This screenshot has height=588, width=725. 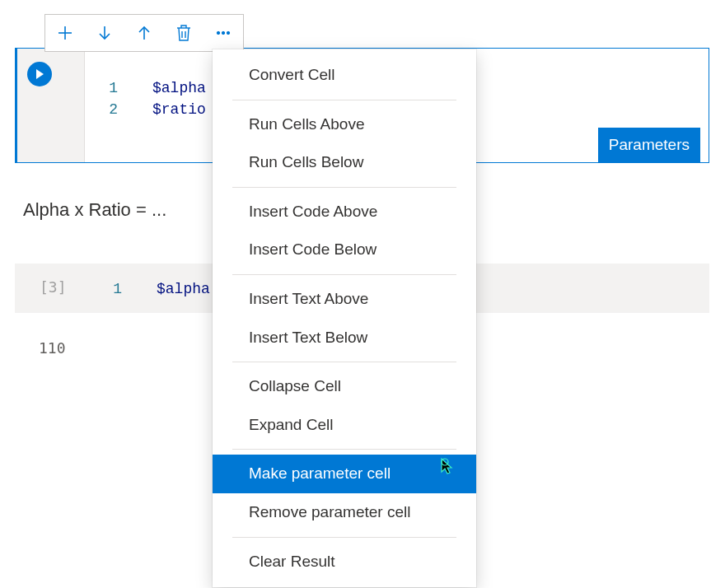 I want to click on menu-insert-text-above: Insert Text Above, so click(x=344, y=300).